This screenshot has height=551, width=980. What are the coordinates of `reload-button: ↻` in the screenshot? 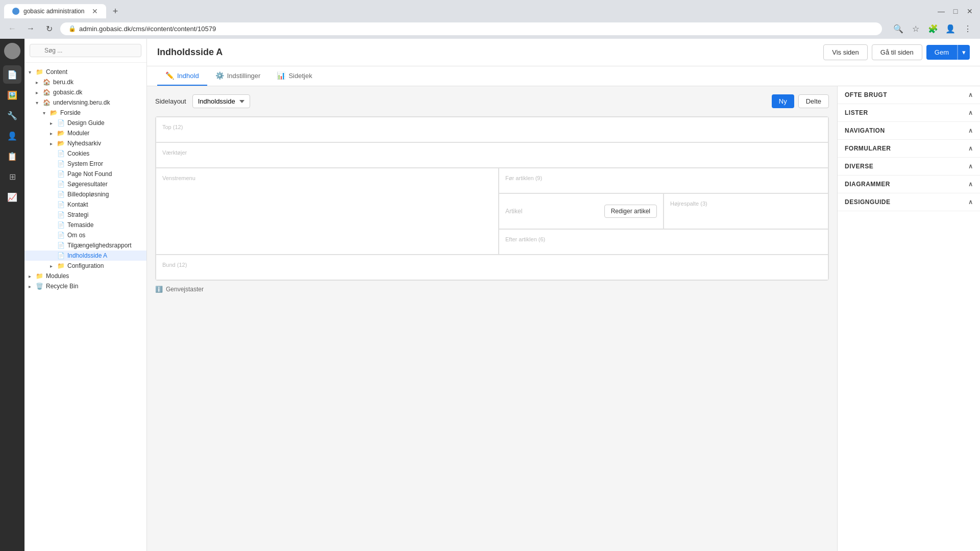 It's located at (49, 29).